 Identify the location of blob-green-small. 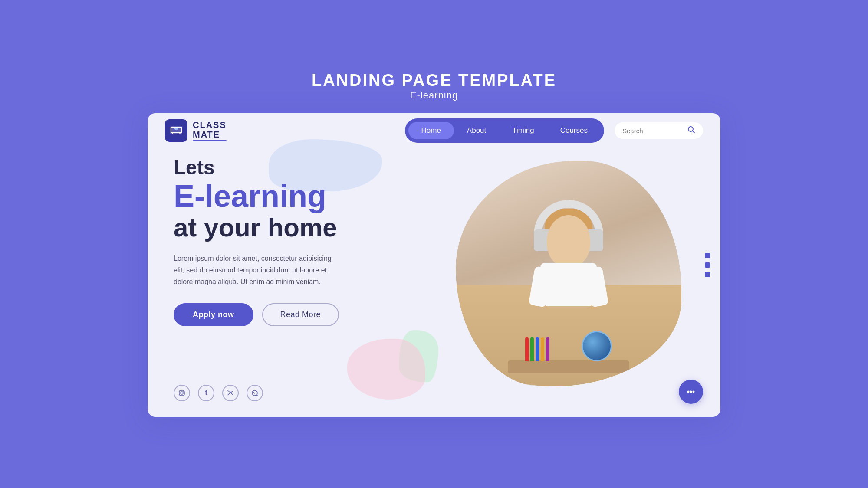
(419, 356).